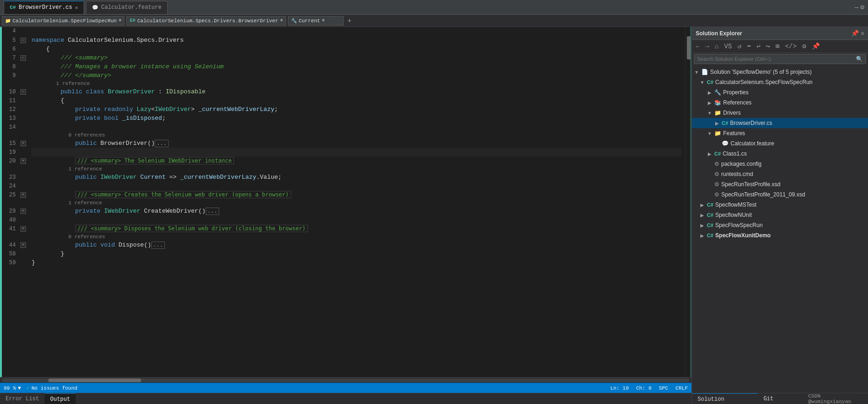 The height and width of the screenshot is (404, 868). I want to click on tree-item-features: ▼ 📁 Features, so click(780, 133).